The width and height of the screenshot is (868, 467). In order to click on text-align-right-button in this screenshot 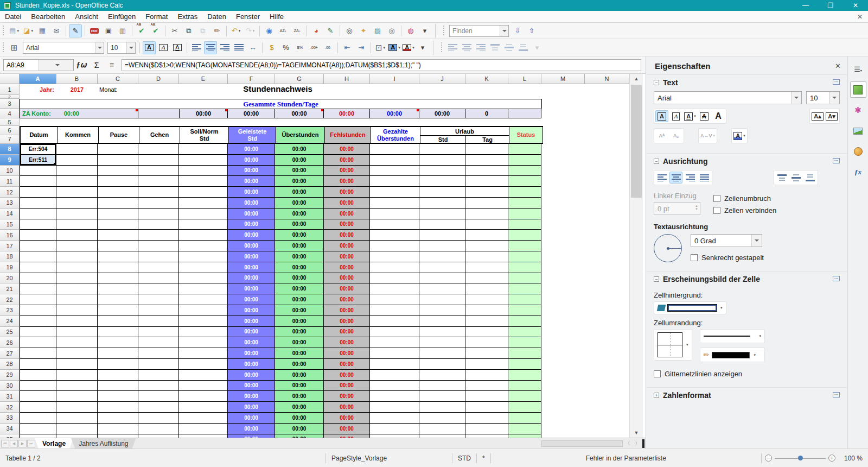, I will do `click(481, 48)`.